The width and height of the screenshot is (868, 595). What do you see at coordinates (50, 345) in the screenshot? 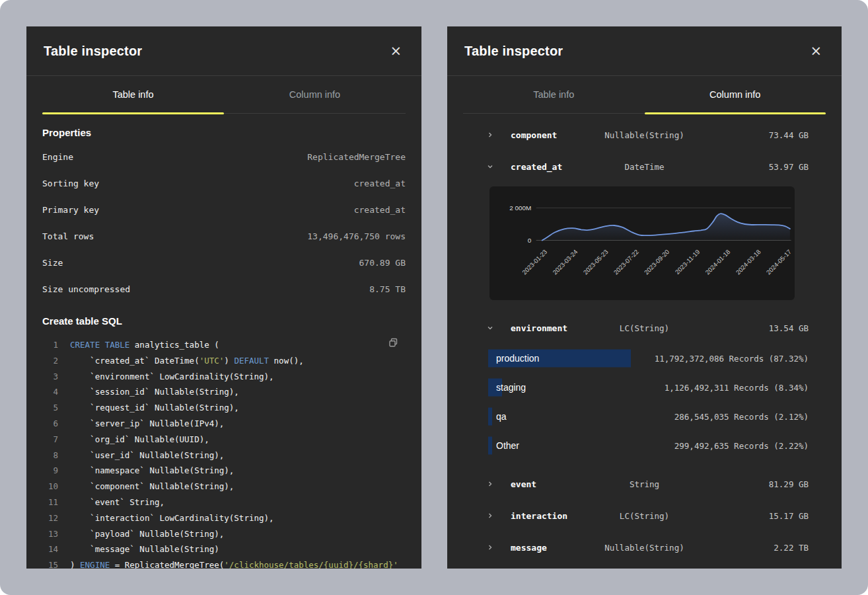
I see `line-number: 1` at bounding box center [50, 345].